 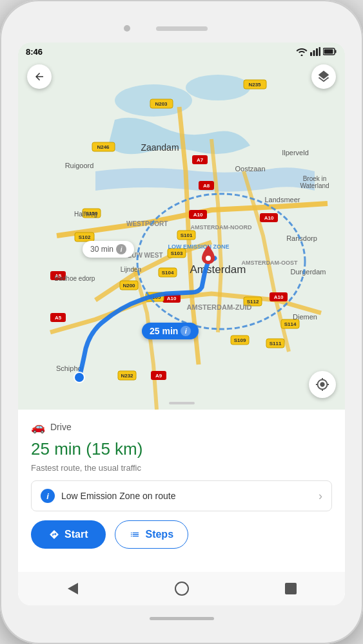 What do you see at coordinates (308, 272) in the screenshot?
I see `svg-text: Durgerdam` at bounding box center [308, 272].